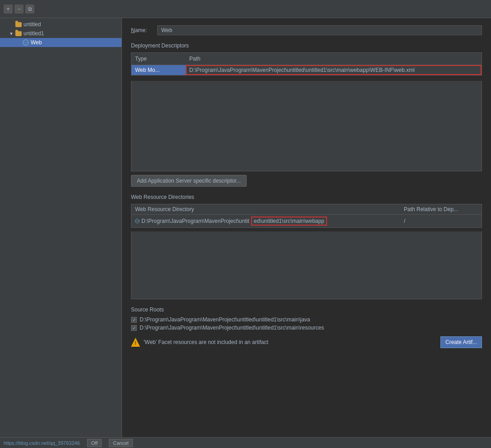 The width and height of the screenshot is (491, 448). What do you see at coordinates (306, 64) in the screenshot?
I see `deployment-table: Type Path Web Mo... D:\Program\JavaProgr…` at bounding box center [306, 64].